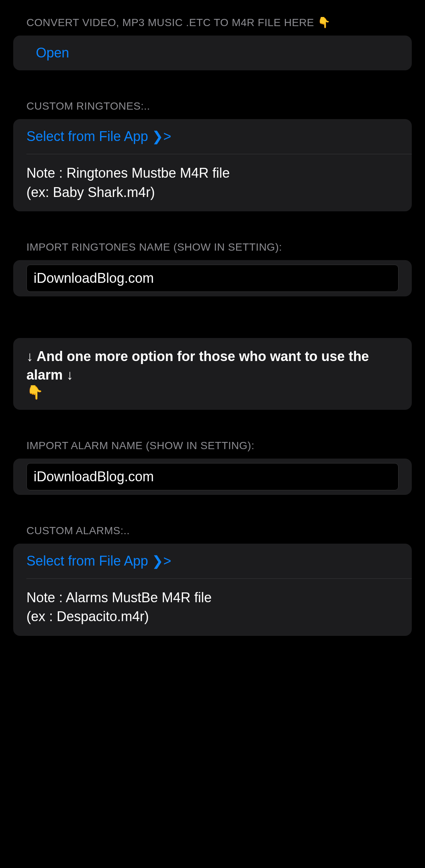 This screenshot has width=425, height=868. What do you see at coordinates (212, 561) in the screenshot?
I see `select-alarm-file-button: Select from File App ❯>` at bounding box center [212, 561].